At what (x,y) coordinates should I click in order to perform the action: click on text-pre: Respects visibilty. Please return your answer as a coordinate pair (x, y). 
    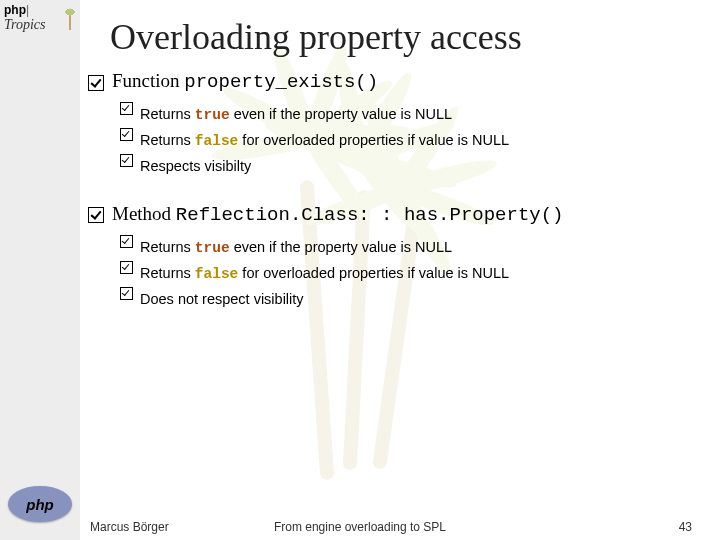
    Looking at the image, I should click on (196, 166).